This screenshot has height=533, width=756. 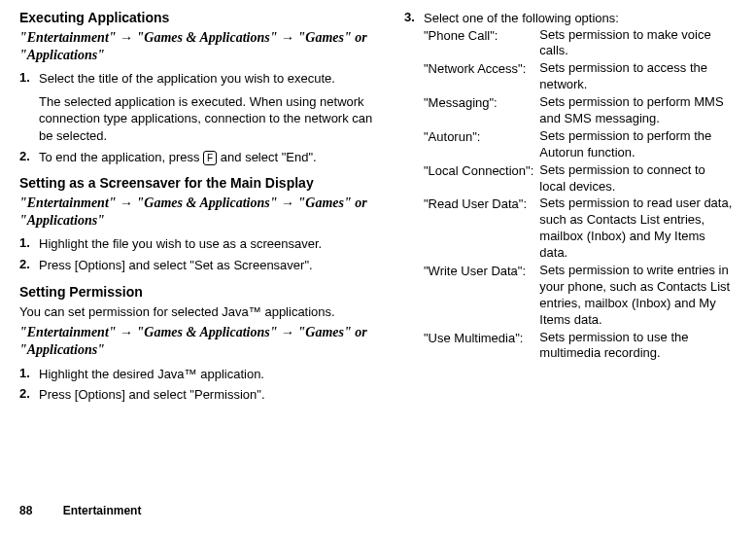 I want to click on option-label: "Messaging":, so click(x=482, y=111).